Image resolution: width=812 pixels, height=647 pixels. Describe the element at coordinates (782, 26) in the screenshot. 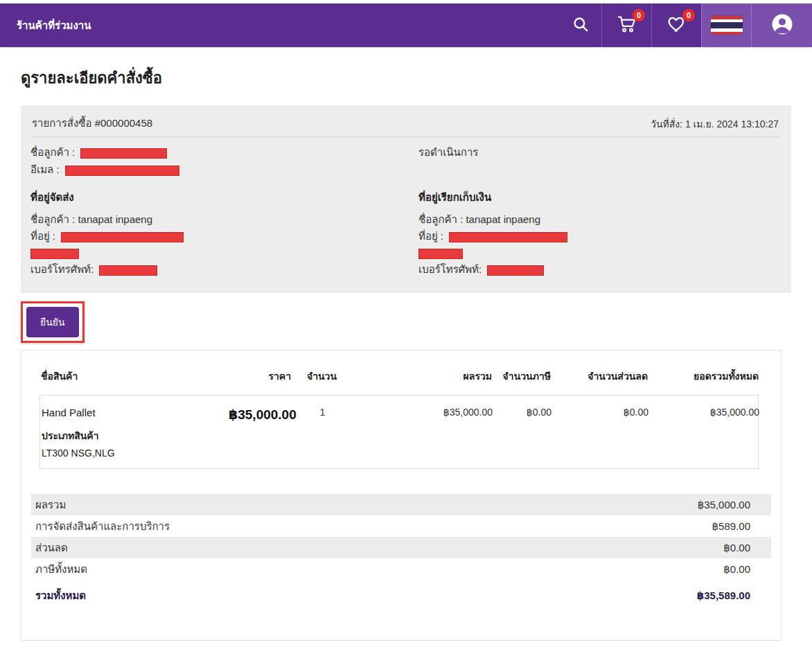

I see `account-icon` at that location.